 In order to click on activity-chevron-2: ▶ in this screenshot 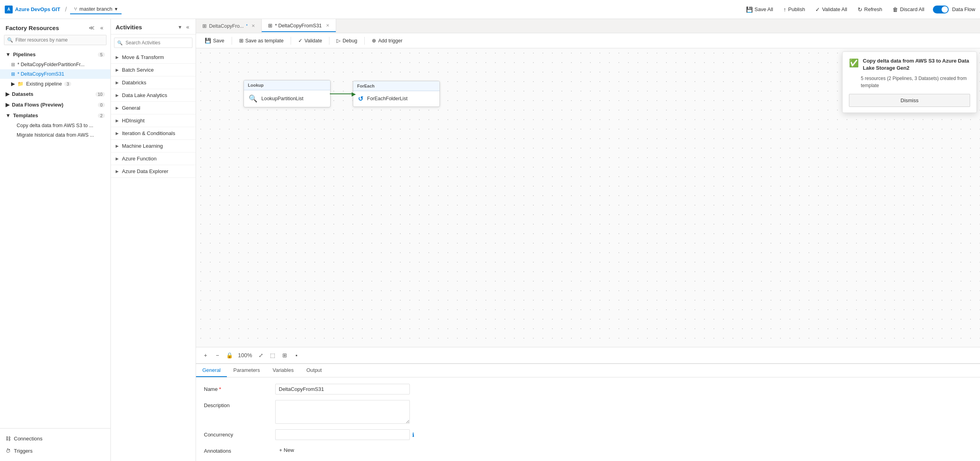, I will do `click(117, 82)`.